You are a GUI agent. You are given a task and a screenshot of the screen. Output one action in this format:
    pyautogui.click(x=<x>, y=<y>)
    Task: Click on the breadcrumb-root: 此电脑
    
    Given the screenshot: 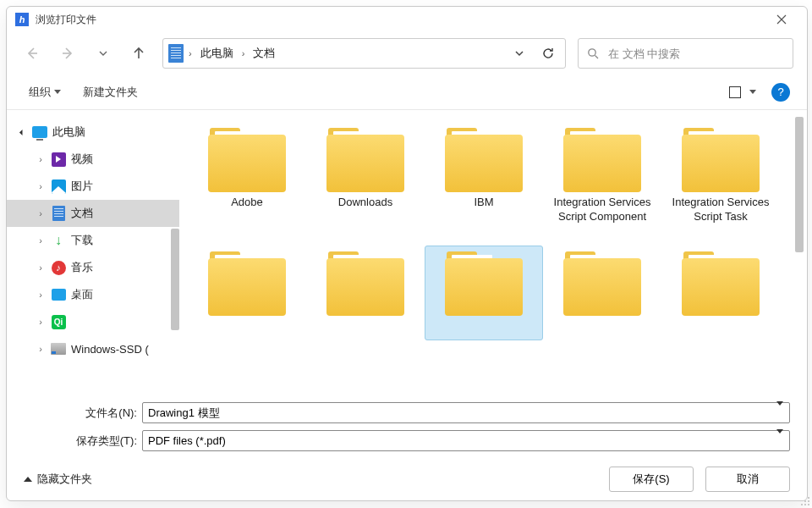 What is the action you would take?
    pyautogui.click(x=217, y=53)
    